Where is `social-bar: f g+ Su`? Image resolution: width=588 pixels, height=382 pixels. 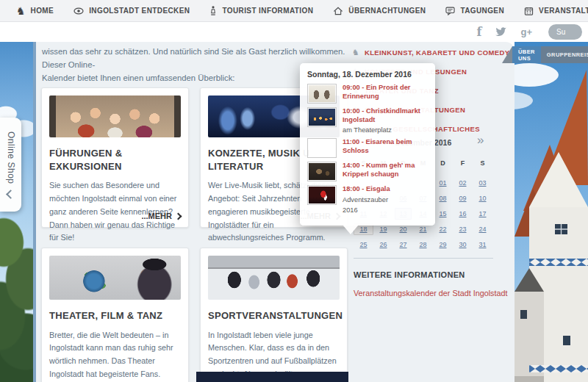
social-bar: f g+ Su is located at coordinates (532, 32).